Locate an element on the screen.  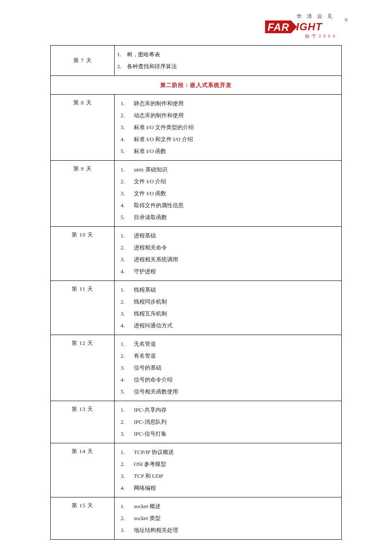
list-item: 2. 文件 I/O 介绍 is located at coordinates (231, 182).